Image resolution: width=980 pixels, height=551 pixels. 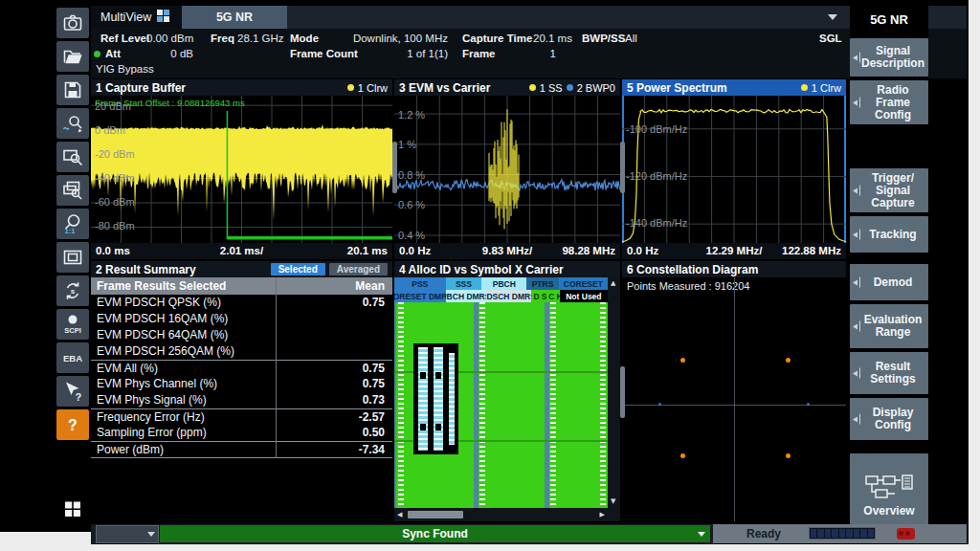 What do you see at coordinates (889, 490) in the screenshot?
I see `softkey-overview: Overview` at bounding box center [889, 490].